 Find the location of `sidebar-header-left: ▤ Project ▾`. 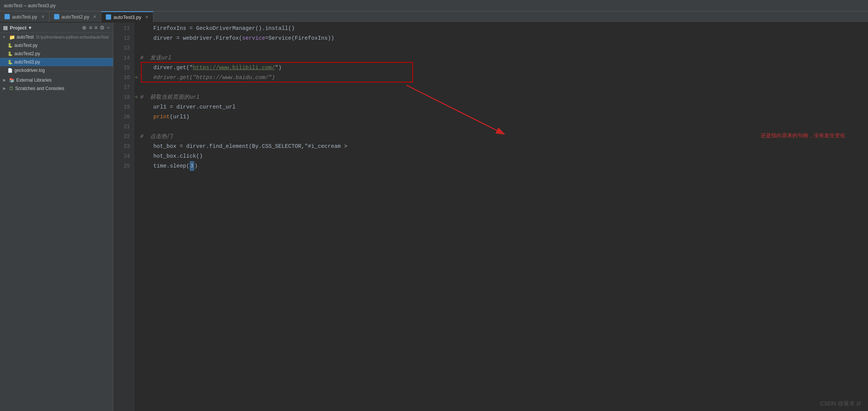

sidebar-header-left: ▤ Project ▾ is located at coordinates (17, 28).